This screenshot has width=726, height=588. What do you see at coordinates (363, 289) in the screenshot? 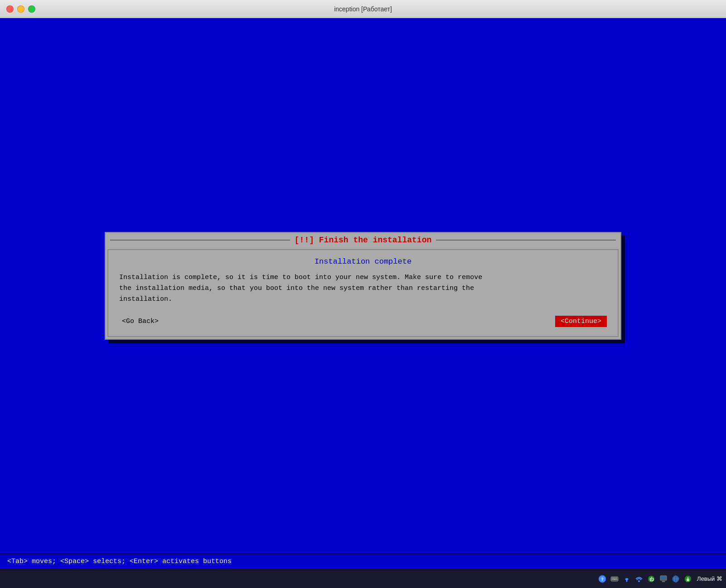
I see `dialog-body-text: Installation is complete, so it is time …` at bounding box center [363, 289].